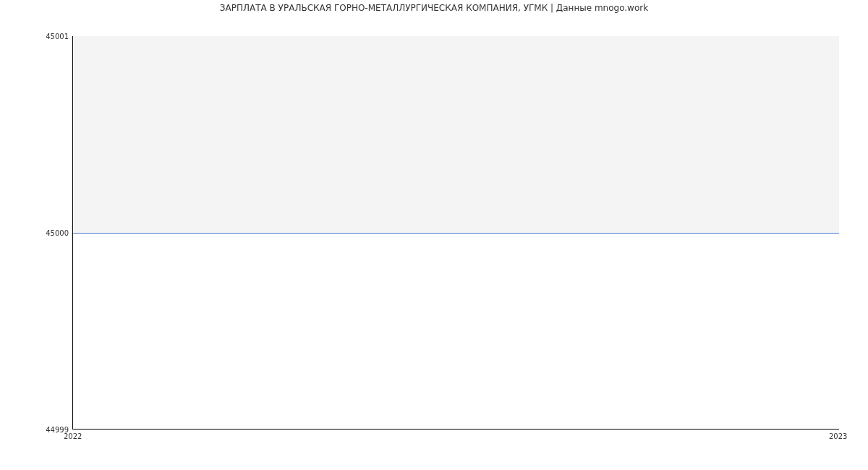 The image size is (868, 470). What do you see at coordinates (434, 8) in the screenshot?
I see `chart-title: ЗАРПЛАТА В УРАЛЬСКАЯ ГОРНО-МЕТАЛЛУРГИЧЕС…` at bounding box center [434, 8].